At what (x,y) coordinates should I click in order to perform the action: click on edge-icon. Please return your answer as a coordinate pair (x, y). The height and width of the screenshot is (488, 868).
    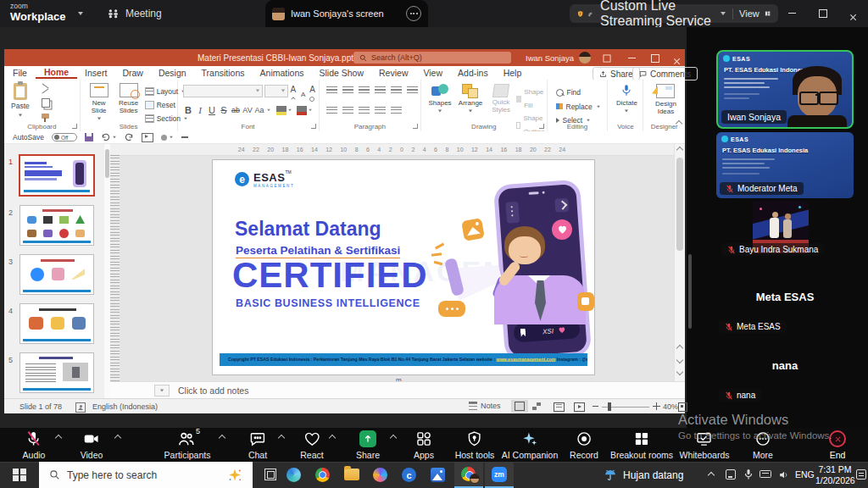
    Looking at the image, I should click on (293, 474).